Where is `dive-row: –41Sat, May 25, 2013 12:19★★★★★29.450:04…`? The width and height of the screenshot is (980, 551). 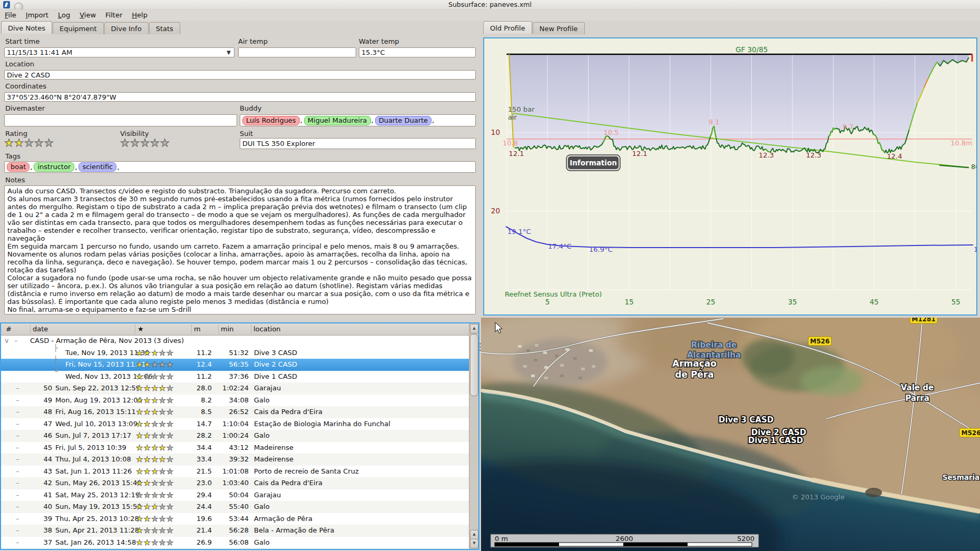
dive-row: –41Sat, May 25, 2013 12:19★★★★★29.450:04… is located at coordinates (235, 495).